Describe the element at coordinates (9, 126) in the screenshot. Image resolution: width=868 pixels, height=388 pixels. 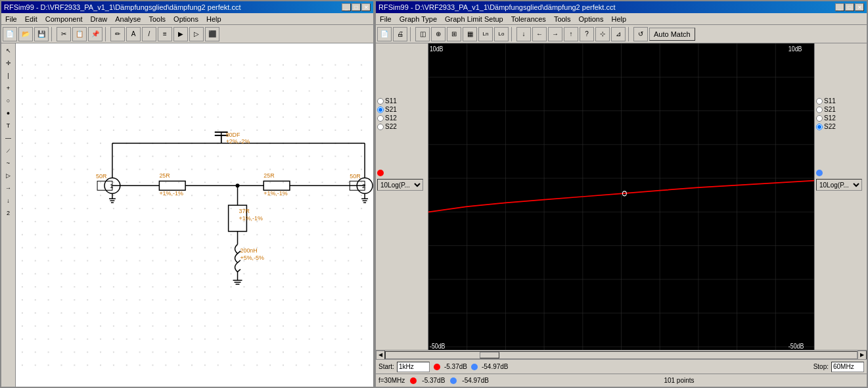
I see `tool-t: T` at that location.